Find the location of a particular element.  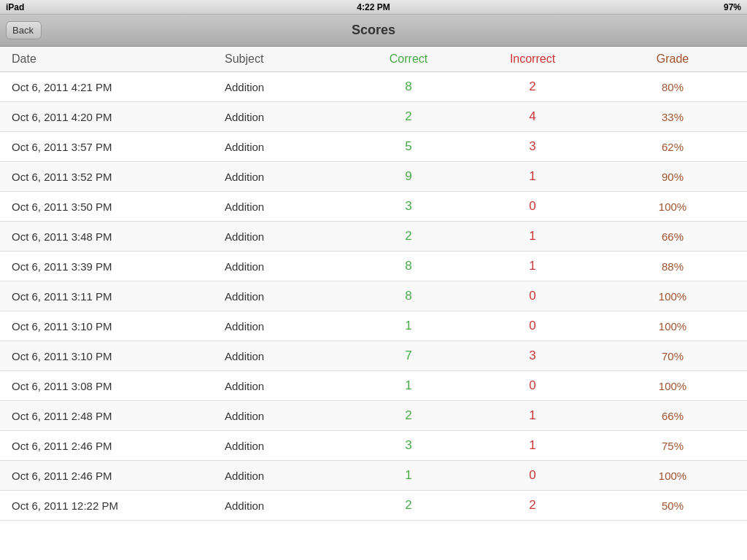

table-row: Oct 6, 2011 3:08 PM Addition 1 0 100% is located at coordinates (374, 386).